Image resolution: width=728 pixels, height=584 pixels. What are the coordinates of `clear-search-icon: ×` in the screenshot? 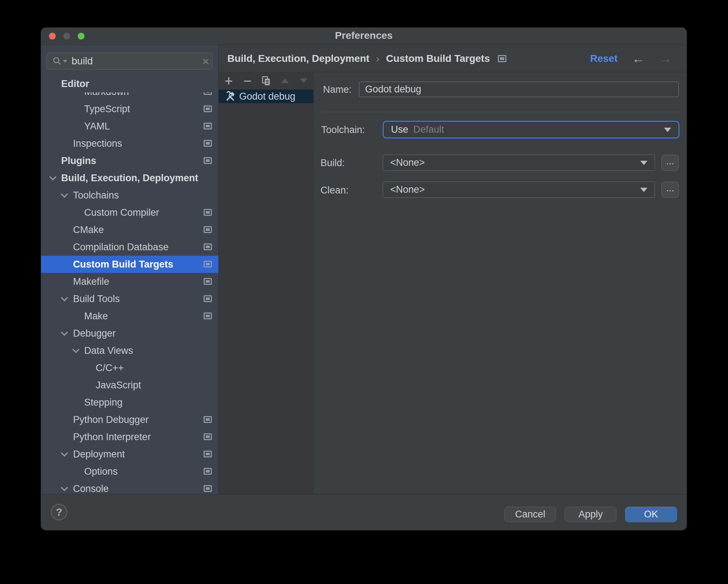 It's located at (206, 61).